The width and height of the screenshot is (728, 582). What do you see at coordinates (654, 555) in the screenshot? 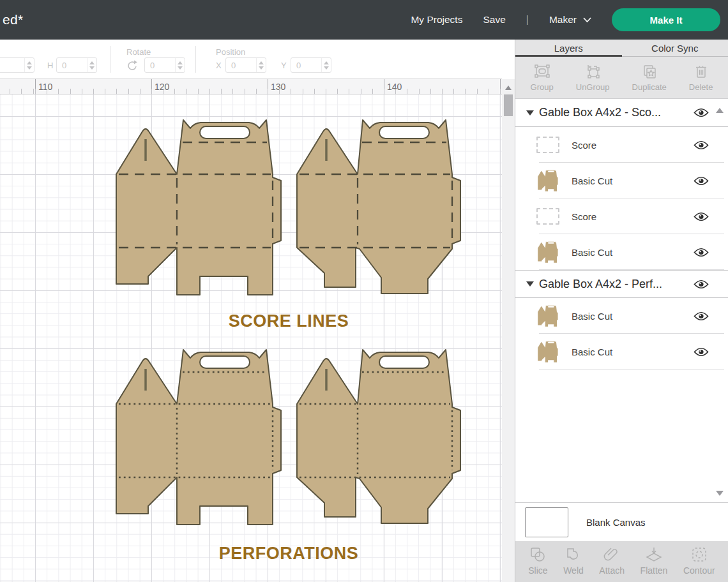
I see `flatten-icon` at bounding box center [654, 555].